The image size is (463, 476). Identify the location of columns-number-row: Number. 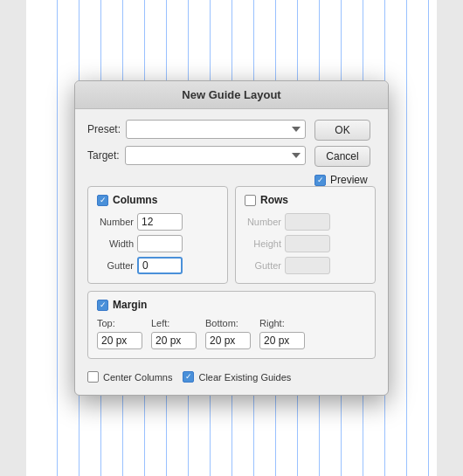
(157, 222).